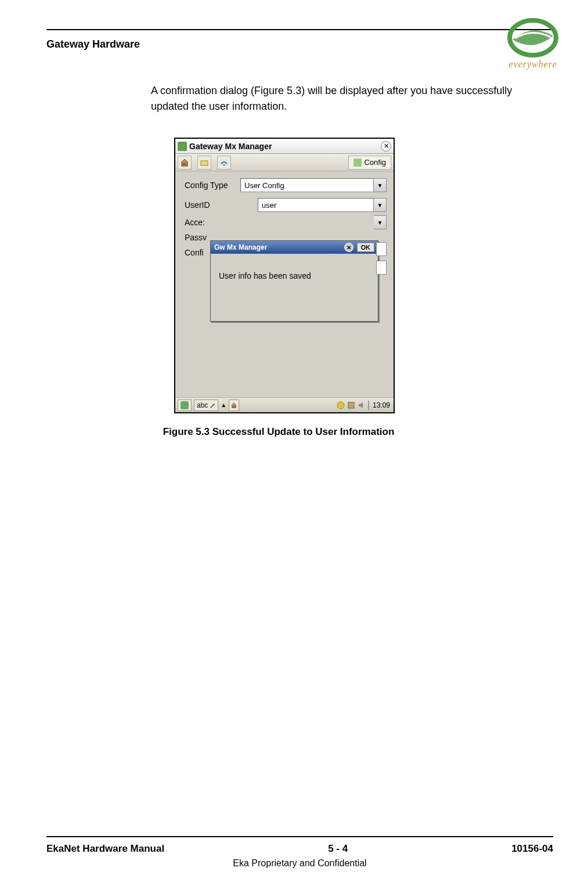 Image resolution: width=588 pixels, height=886 pixels. Describe the element at coordinates (106, 849) in the screenshot. I see `footer-left: EkaNet Hardware Manual` at that location.